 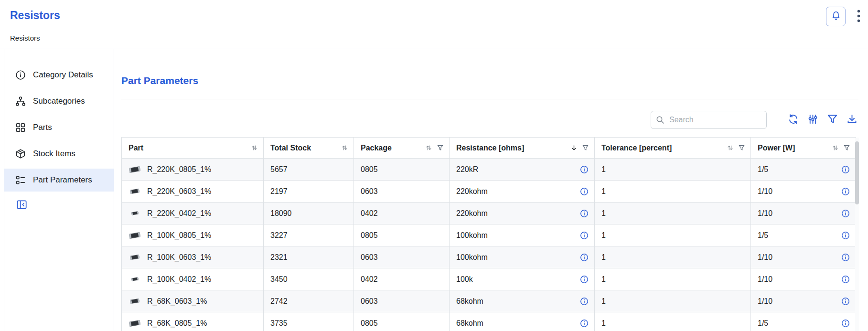 What do you see at coordinates (439, 38) in the screenshot?
I see `breadcrumb: Resistors` at bounding box center [439, 38].